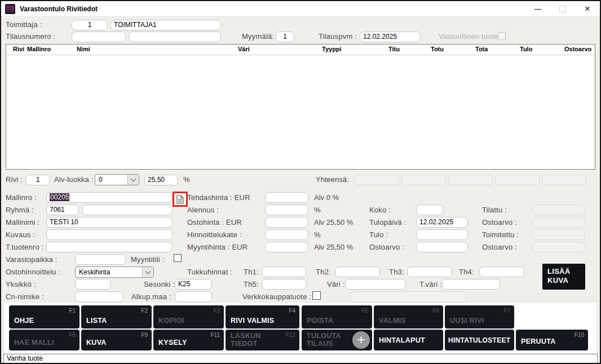 The image size is (601, 364). Describe the element at coordinates (109, 234) in the screenshot. I see `kuvaus-field` at that location.